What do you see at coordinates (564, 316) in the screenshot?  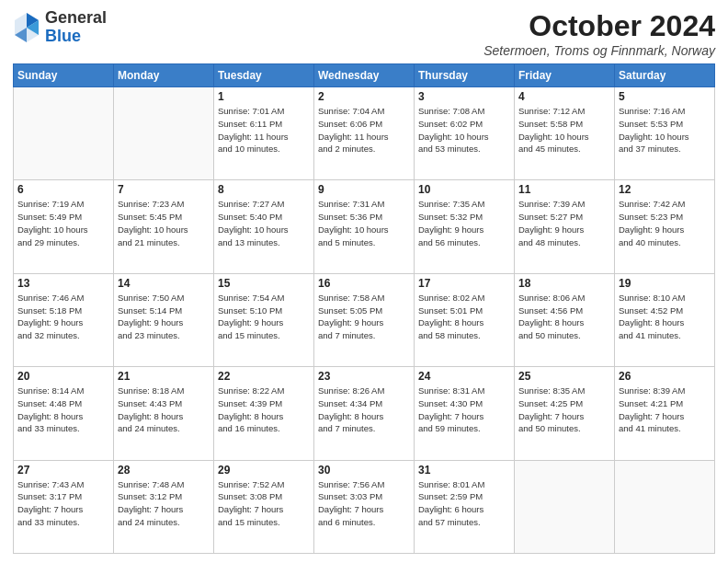 I see `day-info: Sunrise: 8:06 AM Sunset: 4:56 PM Dayligh…` at bounding box center [564, 316].